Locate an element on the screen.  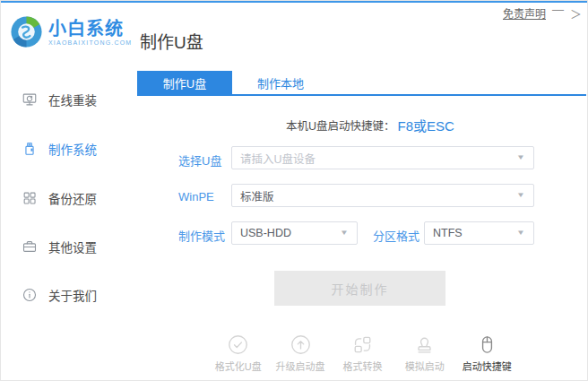
sidebar-item-online-reinstall: 在线重装 is located at coordinates (59, 100).